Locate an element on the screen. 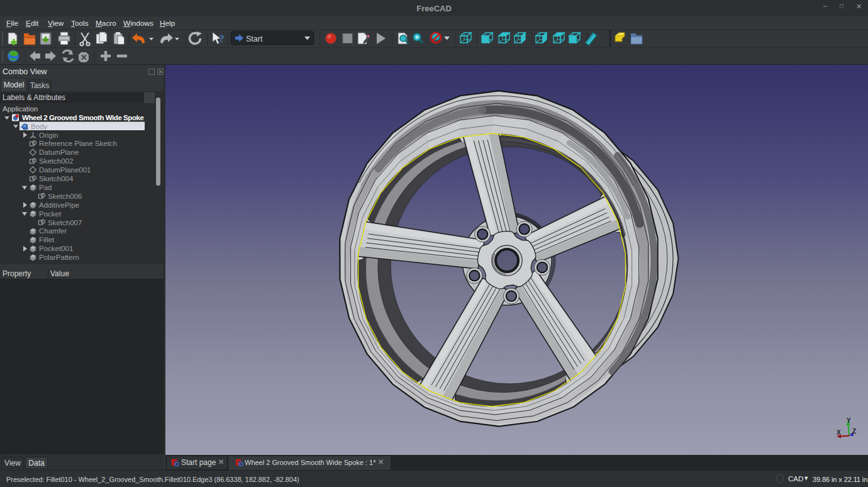 Image resolution: width=868 pixels, height=487 pixels. svg-text: Fillet is located at coordinates (47, 240).